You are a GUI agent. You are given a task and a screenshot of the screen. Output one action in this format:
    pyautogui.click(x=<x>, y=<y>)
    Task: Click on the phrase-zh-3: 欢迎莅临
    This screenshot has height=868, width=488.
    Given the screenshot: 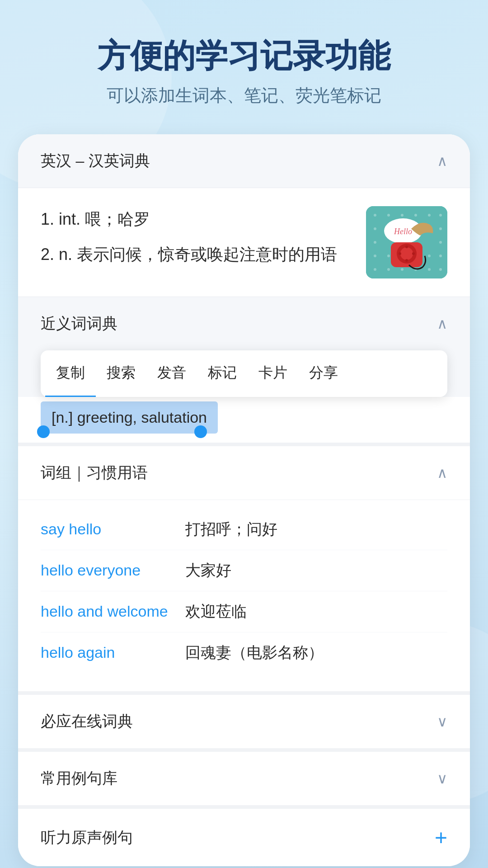 What is the action you would take?
    pyautogui.click(x=216, y=612)
    